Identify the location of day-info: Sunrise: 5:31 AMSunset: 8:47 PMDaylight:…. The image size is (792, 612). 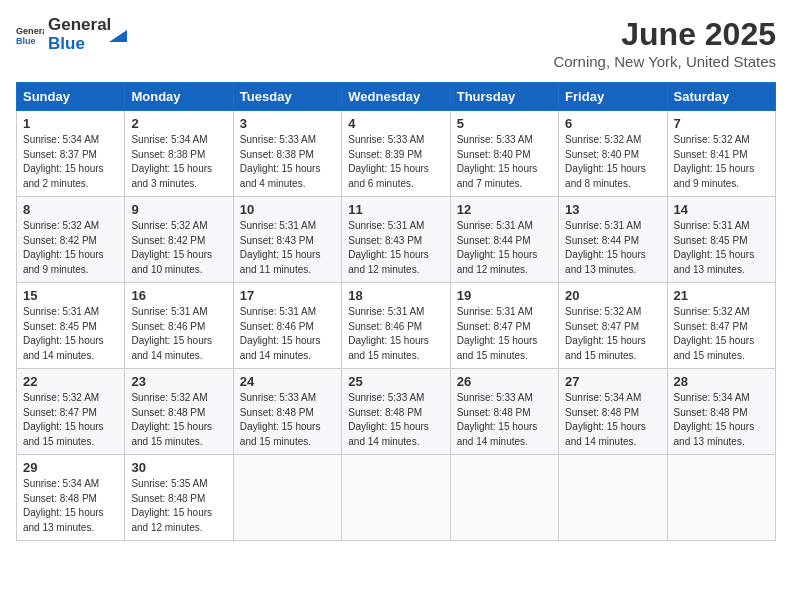
(504, 334).